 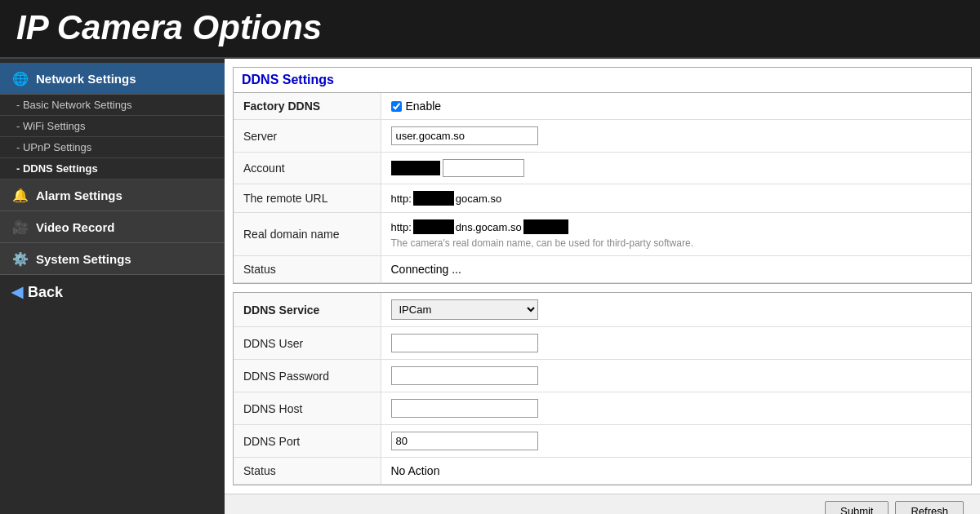 I want to click on sidebar-item-network-label: Network Settings, so click(x=87, y=78).